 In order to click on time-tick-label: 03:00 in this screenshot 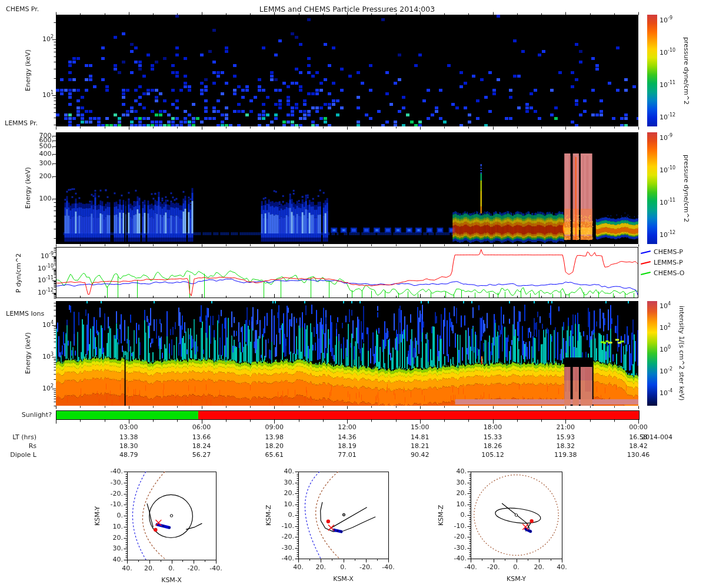, I will do `click(129, 427)`.